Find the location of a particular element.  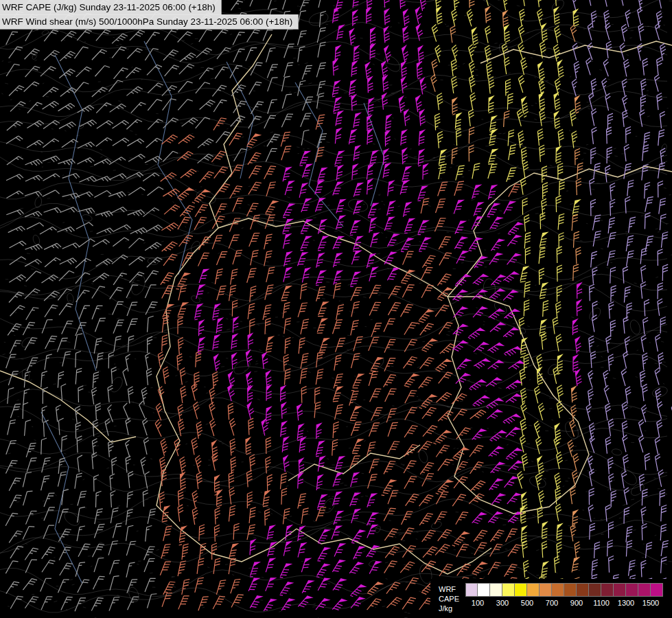

legend-tick-label: 500 is located at coordinates (527, 603).